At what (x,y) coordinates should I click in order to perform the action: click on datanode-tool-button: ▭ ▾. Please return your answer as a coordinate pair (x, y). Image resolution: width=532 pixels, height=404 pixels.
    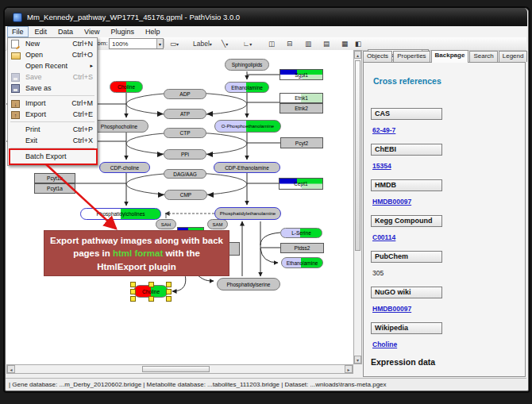
    Looking at the image, I should click on (175, 44).